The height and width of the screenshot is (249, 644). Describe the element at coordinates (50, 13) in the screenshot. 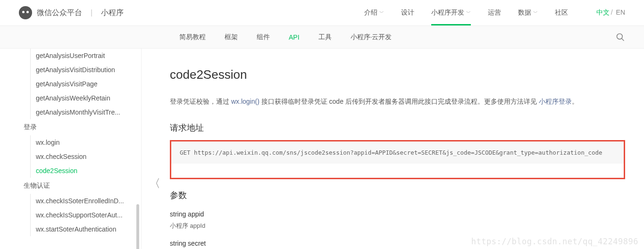

I see `brand: 微信公众平台` at that location.